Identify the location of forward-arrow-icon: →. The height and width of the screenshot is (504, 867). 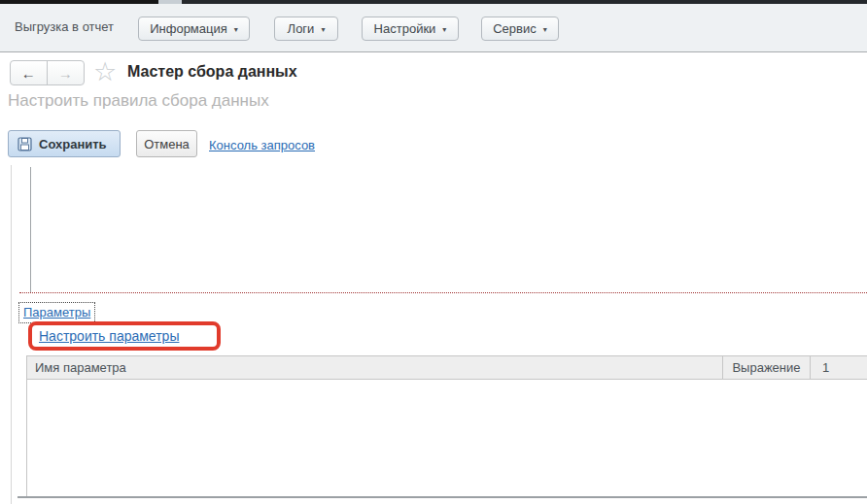
(66, 74).